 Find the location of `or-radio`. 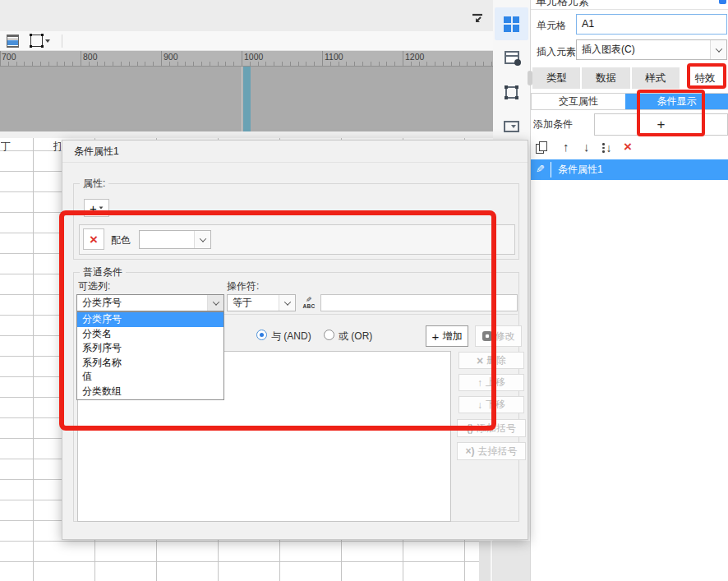

or-radio is located at coordinates (329, 335).